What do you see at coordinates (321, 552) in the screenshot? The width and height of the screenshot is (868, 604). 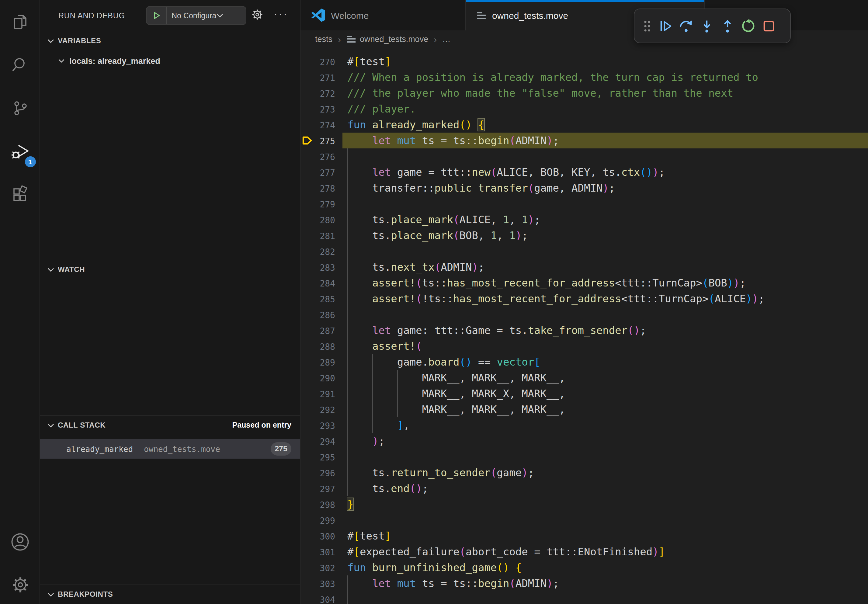 I see `gutter: 301` at bounding box center [321, 552].